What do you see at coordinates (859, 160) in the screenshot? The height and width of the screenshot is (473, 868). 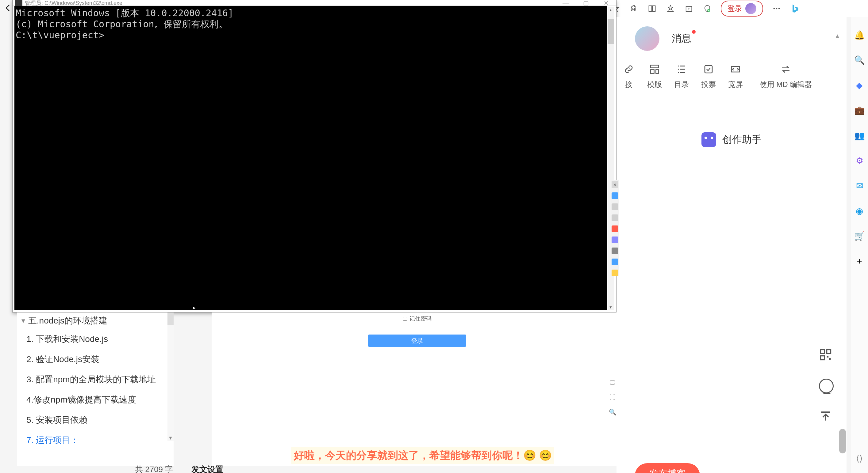 I see `gear-icon: ⚙` at bounding box center [859, 160].